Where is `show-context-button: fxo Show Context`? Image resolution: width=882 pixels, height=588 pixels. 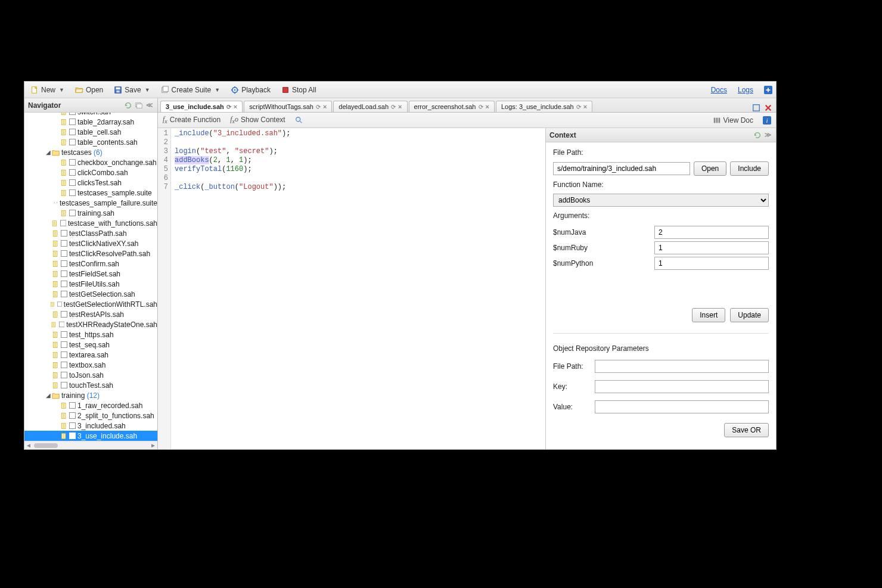 show-context-button: fxo Show Context is located at coordinates (257, 120).